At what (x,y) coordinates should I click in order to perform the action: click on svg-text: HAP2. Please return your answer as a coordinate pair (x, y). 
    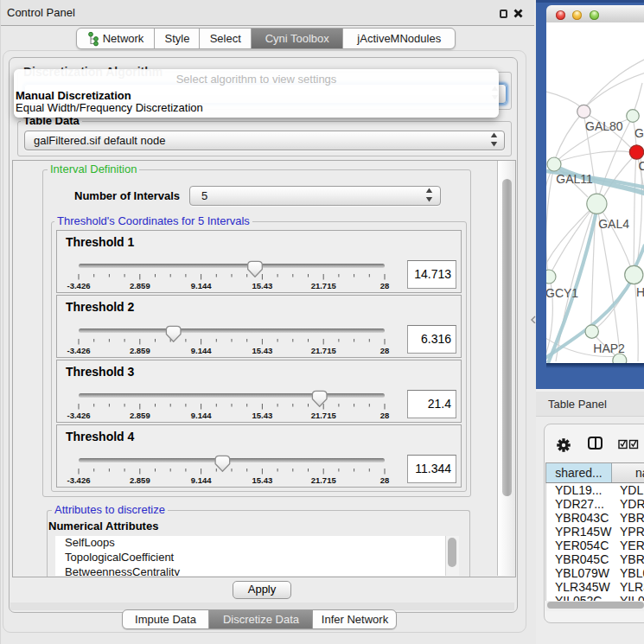
    Looking at the image, I should click on (609, 348).